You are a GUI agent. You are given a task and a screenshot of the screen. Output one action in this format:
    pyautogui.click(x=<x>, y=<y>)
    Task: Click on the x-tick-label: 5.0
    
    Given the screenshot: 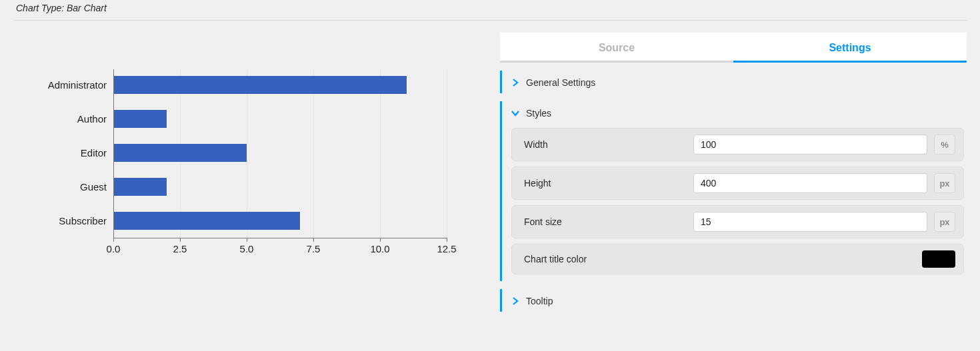 What is the action you would take?
    pyautogui.click(x=247, y=249)
    